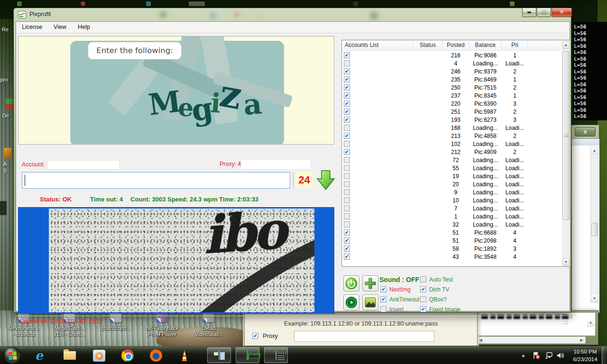 The image size is (607, 364). I want to click on account-row: 1Loading...Loadi..., so click(451, 217).